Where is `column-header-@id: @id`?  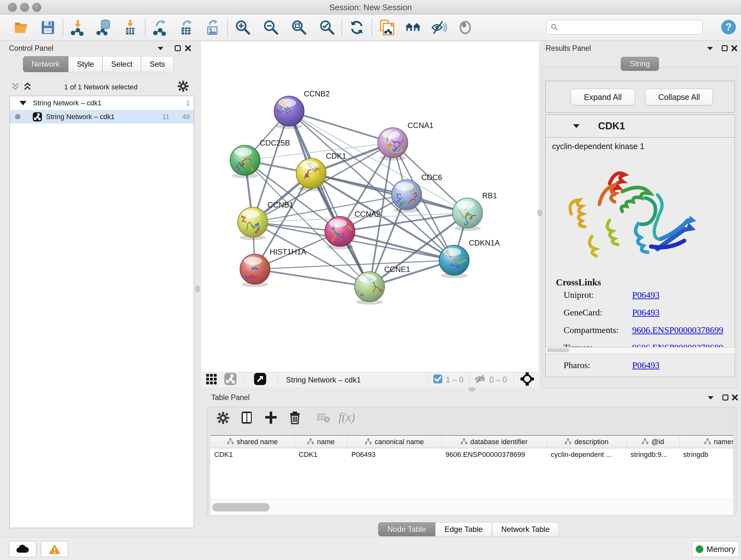 column-header-@id: @id is located at coordinates (653, 442).